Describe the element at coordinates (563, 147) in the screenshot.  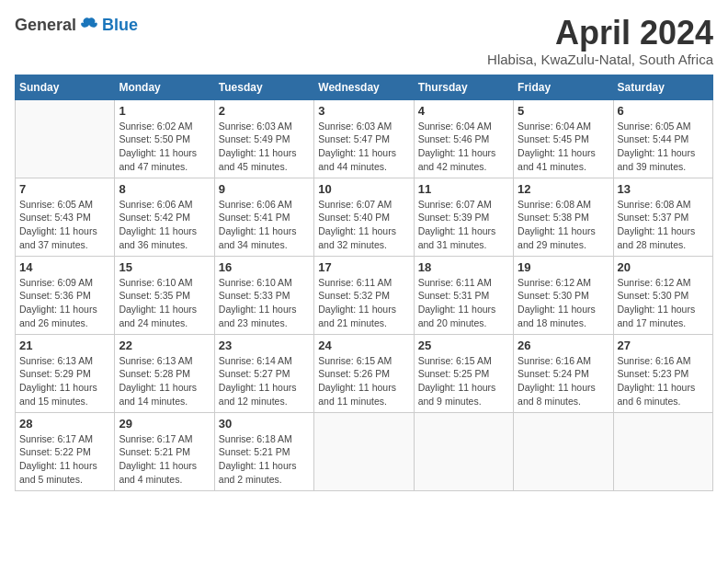
I see `day-info: Sunrise: 6:04 AMSunset: 5:45 PMDaylight:…` at that location.